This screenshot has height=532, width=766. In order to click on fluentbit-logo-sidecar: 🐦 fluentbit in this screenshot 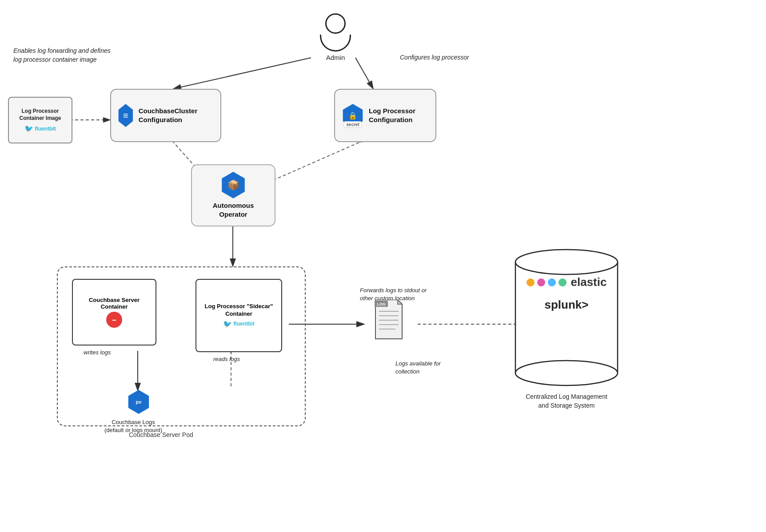, I will do `click(239, 324)`.